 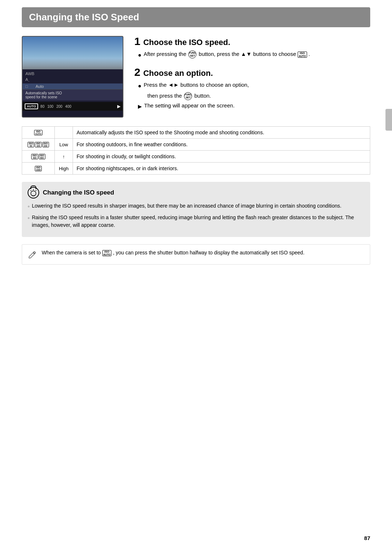 I want to click on table-row: ISO 1600 High For shooting nightscapes, …, so click(x=196, y=168).